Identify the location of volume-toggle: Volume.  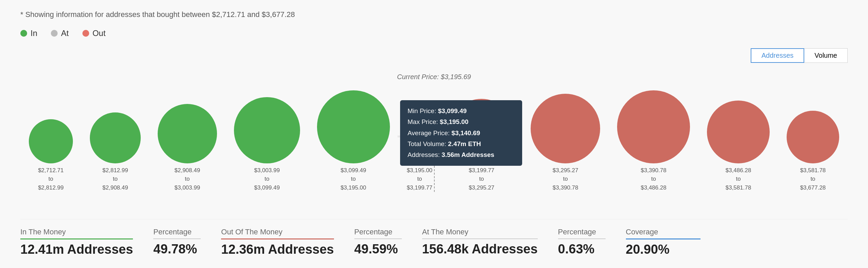
(826, 56).